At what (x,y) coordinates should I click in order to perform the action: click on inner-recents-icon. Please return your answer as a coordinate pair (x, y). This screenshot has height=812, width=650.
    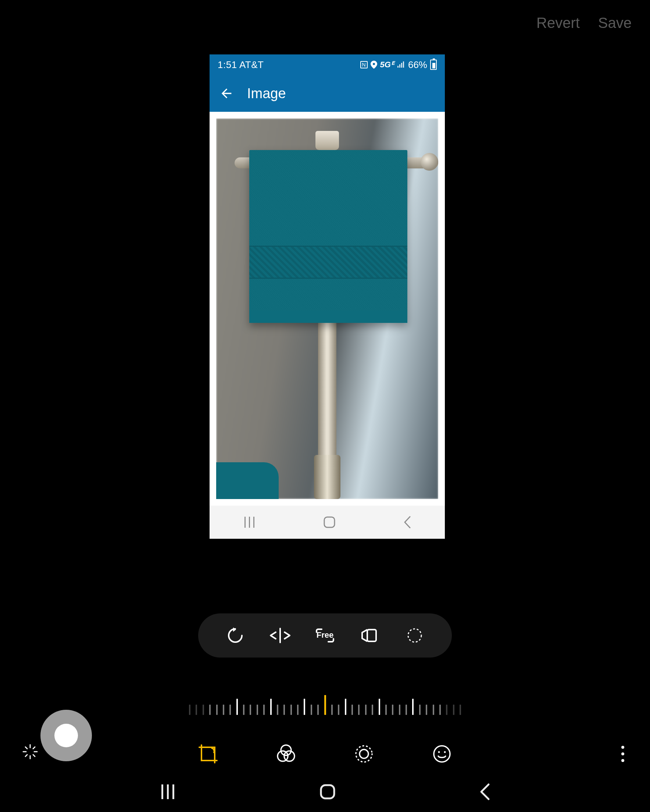
    Looking at the image, I should click on (249, 522).